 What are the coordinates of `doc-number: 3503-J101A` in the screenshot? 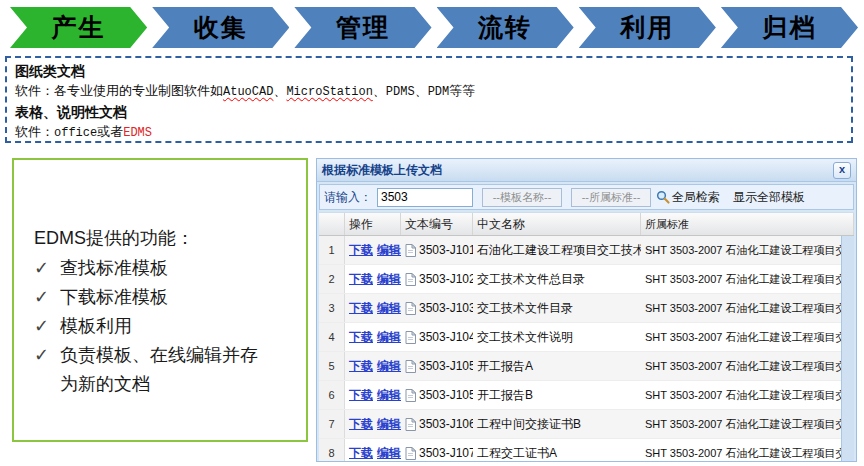 It's located at (446, 250).